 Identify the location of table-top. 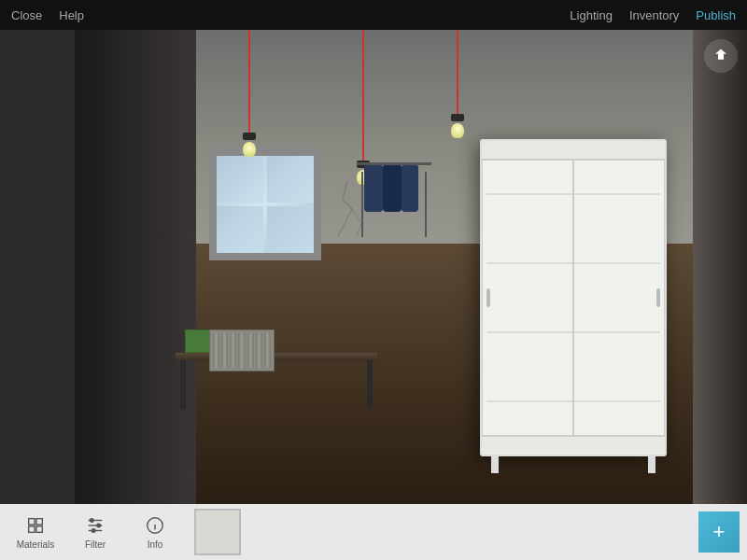
(276, 357).